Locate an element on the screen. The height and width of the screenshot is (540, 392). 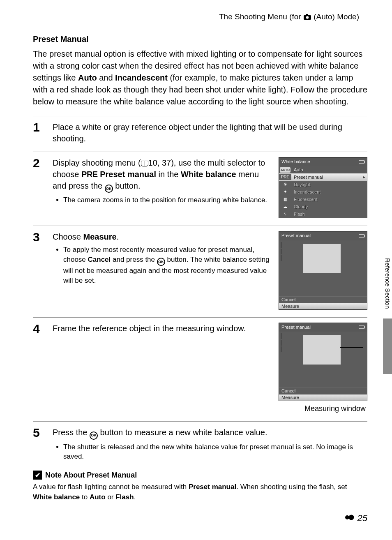
note-body: A value for flash lighting cannot be mea… is located at coordinates (200, 492).